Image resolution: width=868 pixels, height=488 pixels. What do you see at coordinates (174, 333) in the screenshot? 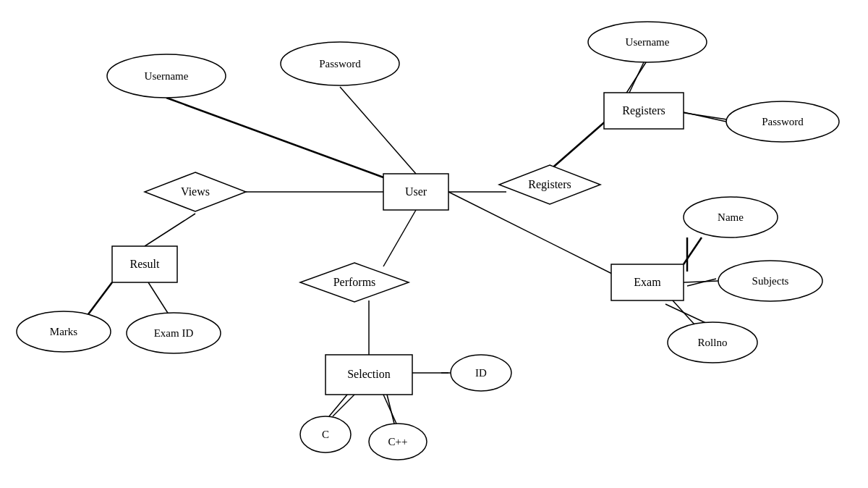
I see `examid-label: Exam ID` at bounding box center [174, 333].